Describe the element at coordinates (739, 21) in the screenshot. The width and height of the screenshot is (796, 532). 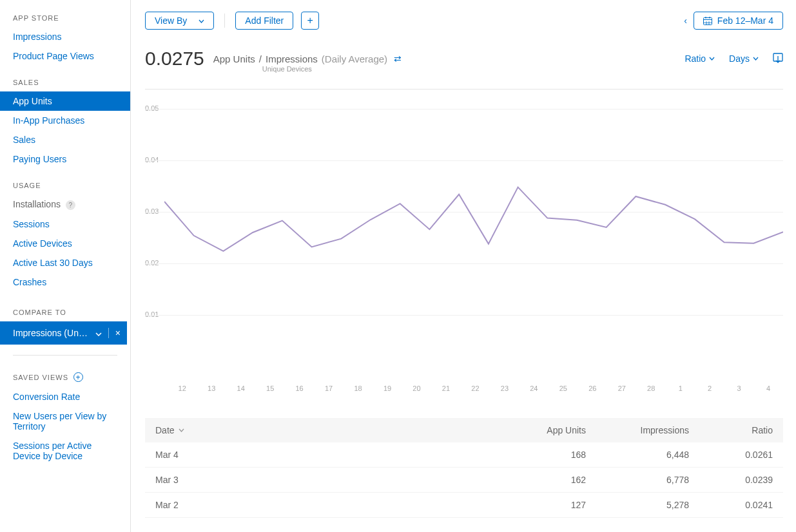
I see `date-range-button: Feb 12–Mar 4` at that location.